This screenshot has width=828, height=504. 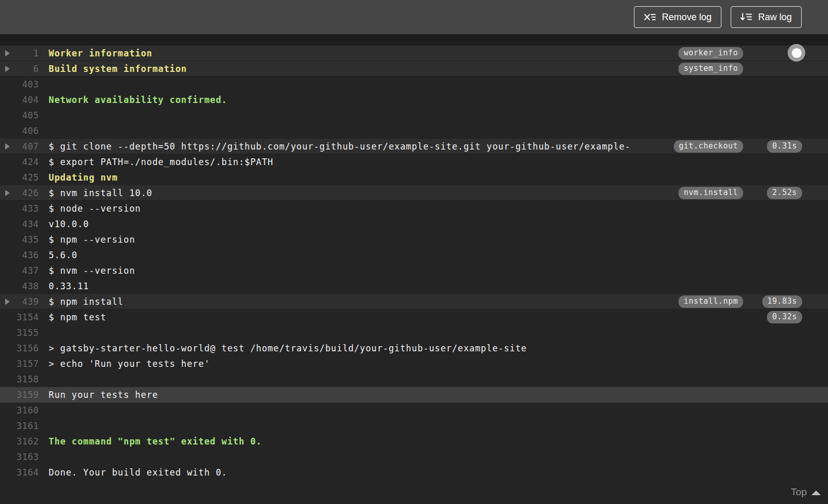 I want to click on line-number: 433, so click(x=26, y=209).